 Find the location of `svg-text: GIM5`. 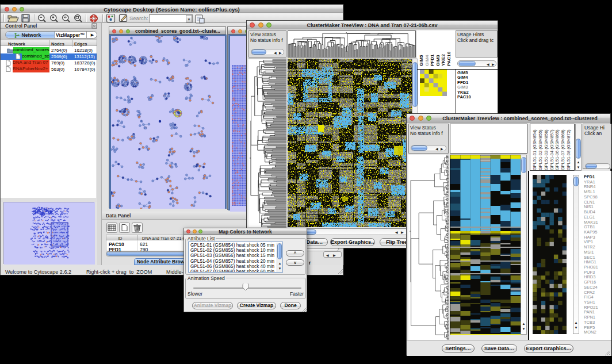

svg-text: GIM5 is located at coordinates (421, 60).